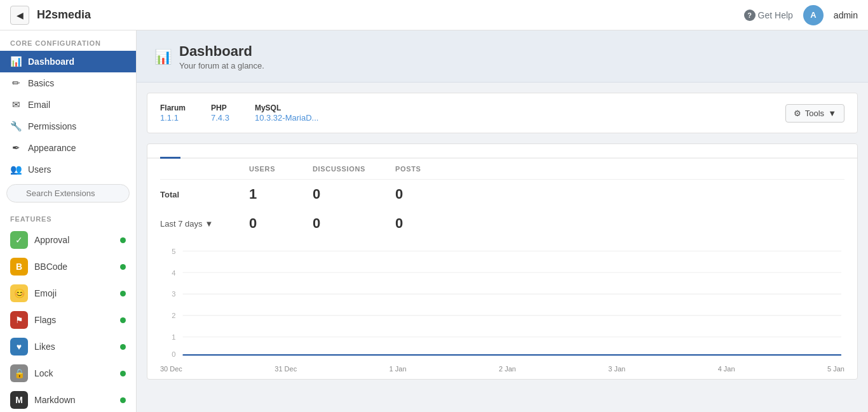  I want to click on total-label: Total, so click(205, 194).